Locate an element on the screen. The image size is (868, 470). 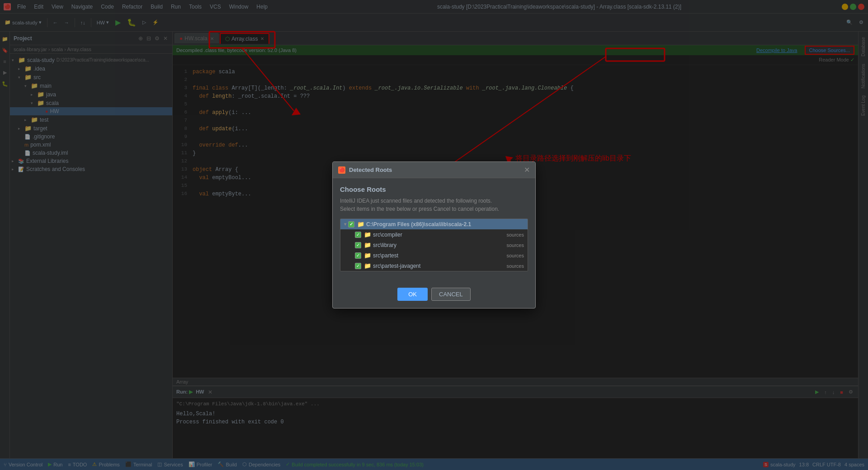
dialog-heading: Choose Roots is located at coordinates (434, 189).